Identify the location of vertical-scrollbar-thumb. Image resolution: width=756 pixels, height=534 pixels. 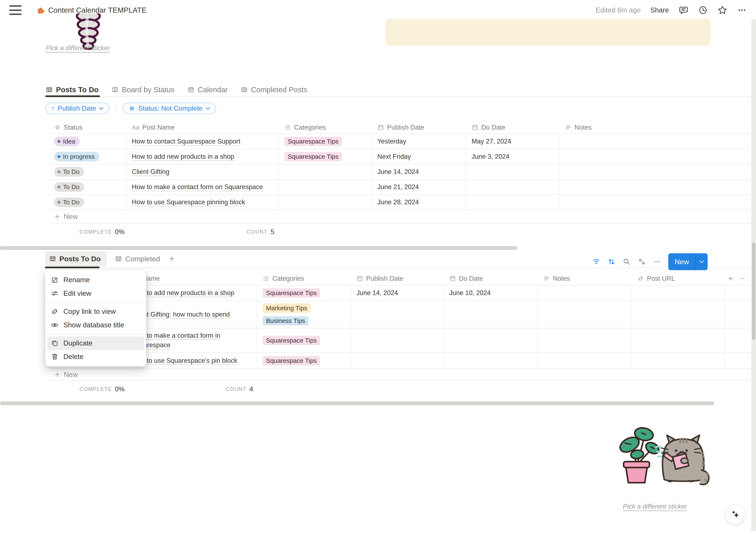
(754, 292).